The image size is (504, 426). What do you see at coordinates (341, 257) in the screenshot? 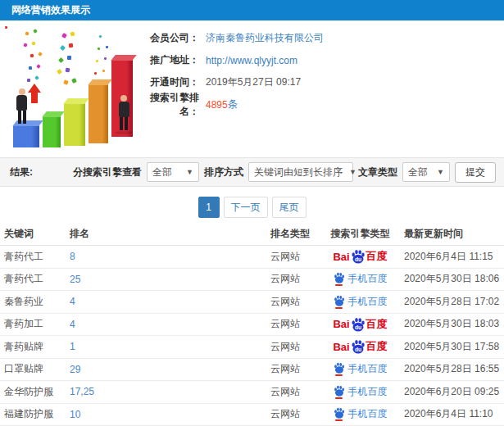
I see `baidu-logo-text: Bai` at bounding box center [341, 257].